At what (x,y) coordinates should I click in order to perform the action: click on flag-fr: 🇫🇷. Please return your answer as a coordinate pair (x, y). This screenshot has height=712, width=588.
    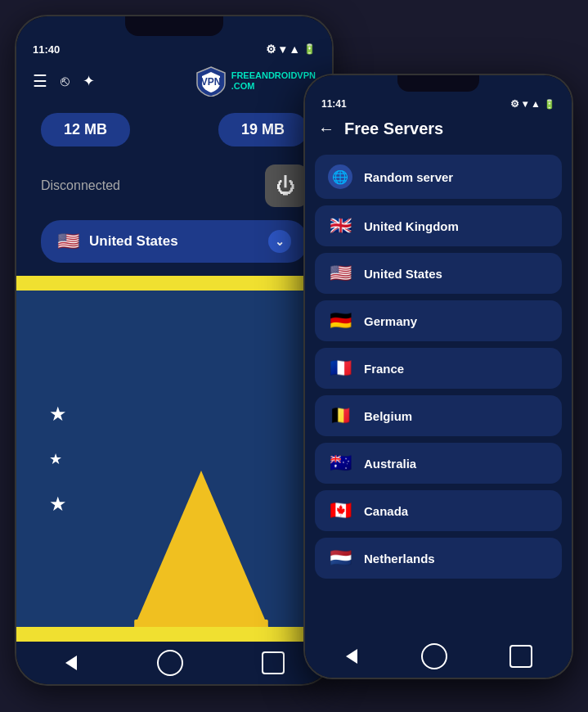
    Looking at the image, I should click on (340, 368).